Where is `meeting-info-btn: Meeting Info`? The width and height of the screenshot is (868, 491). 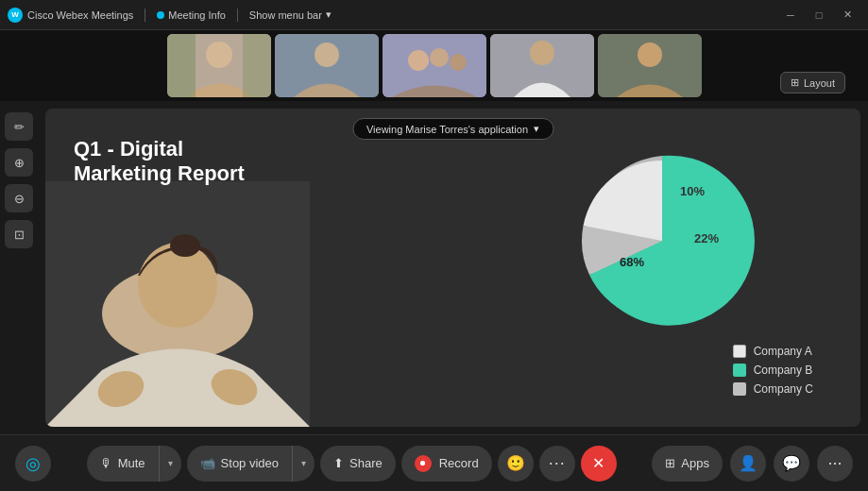
meeting-info-btn: Meeting Info is located at coordinates (191, 15).